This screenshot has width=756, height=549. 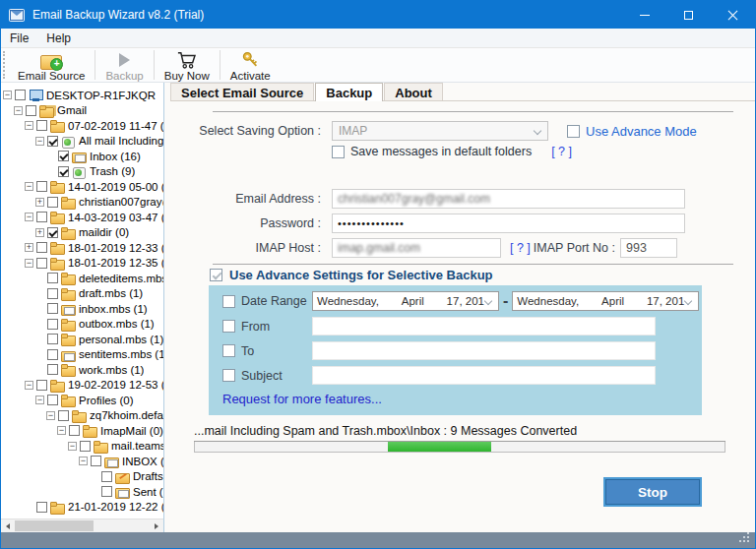 I want to click on stop-button: Stop, so click(x=653, y=492).